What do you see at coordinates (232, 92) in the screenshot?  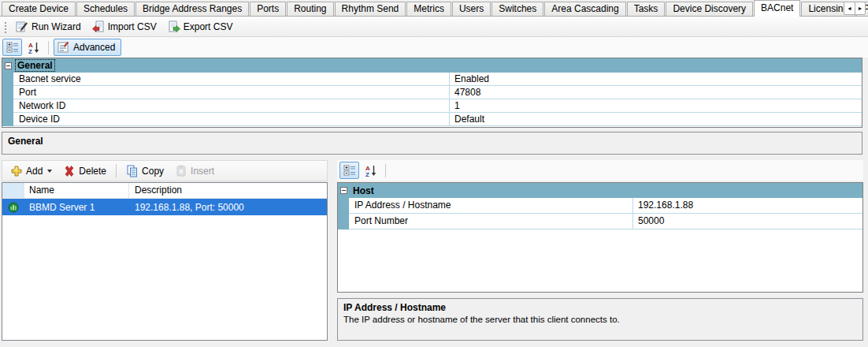 I see `property-label: Port` at bounding box center [232, 92].